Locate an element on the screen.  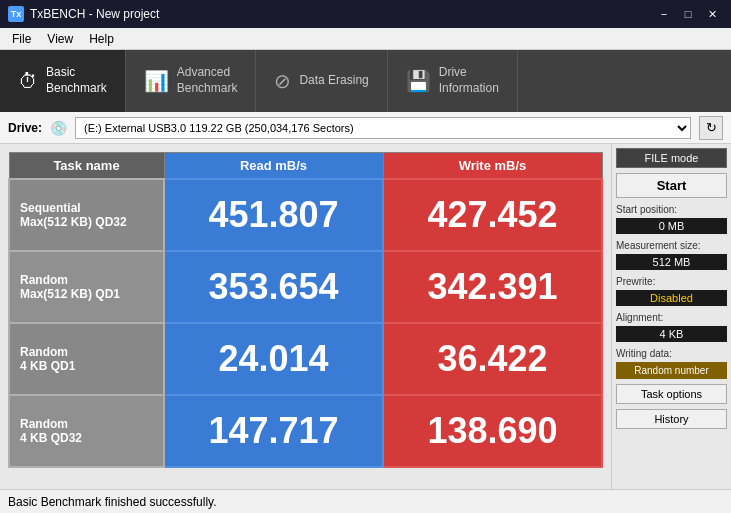
tab-data-erasing: ⊘ Data Erasing is located at coordinates (322, 81).